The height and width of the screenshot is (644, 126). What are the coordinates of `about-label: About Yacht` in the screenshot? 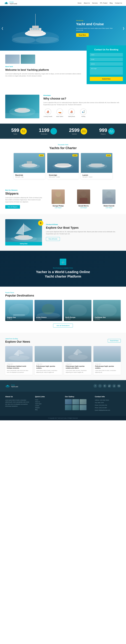 It's located at (44, 66).